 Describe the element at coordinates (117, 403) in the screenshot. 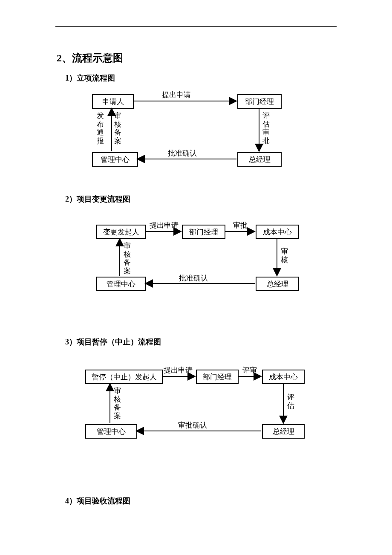

I see `lbl-audit-file: 审核备案` at that location.